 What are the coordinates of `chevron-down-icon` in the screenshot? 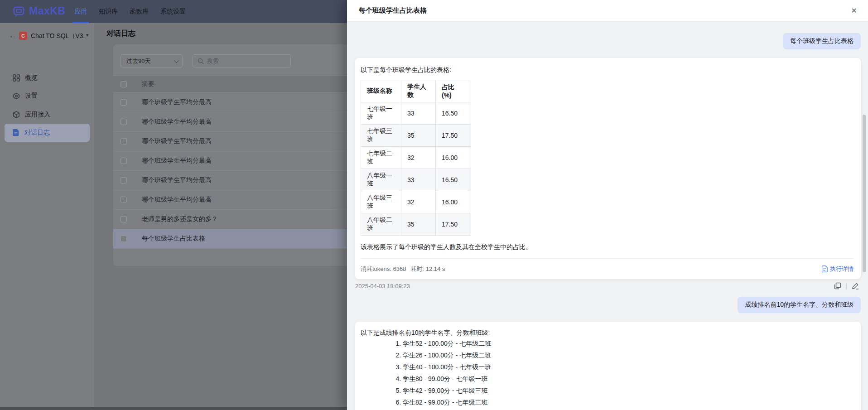 It's located at (177, 60).